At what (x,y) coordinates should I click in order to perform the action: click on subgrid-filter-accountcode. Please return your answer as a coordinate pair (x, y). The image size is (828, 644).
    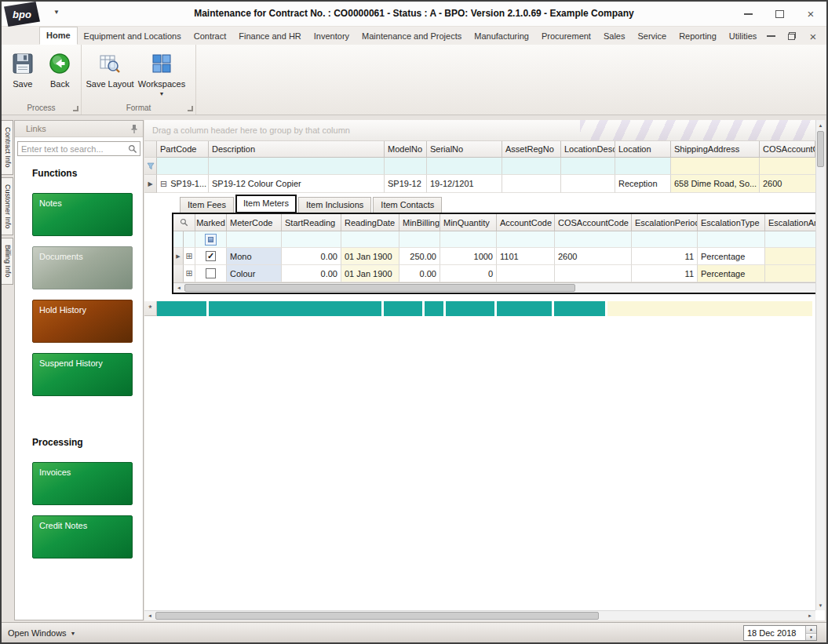
    Looking at the image, I should click on (526, 240).